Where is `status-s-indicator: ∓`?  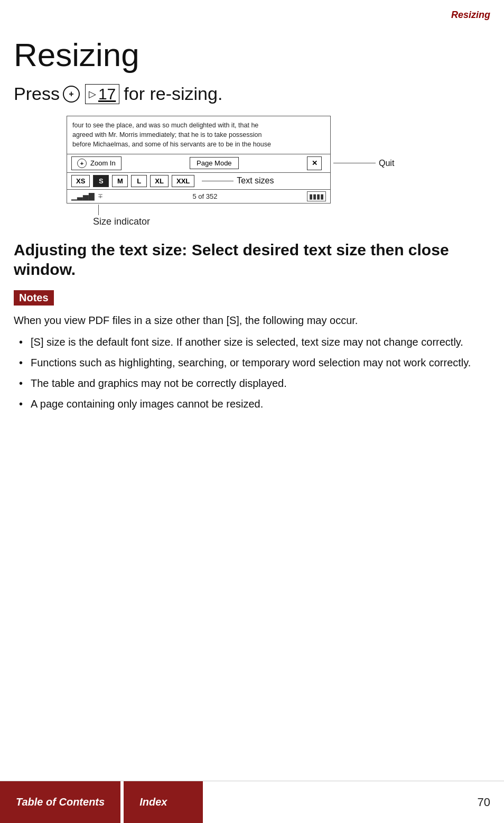
status-s-indicator: ∓ is located at coordinates (100, 196).